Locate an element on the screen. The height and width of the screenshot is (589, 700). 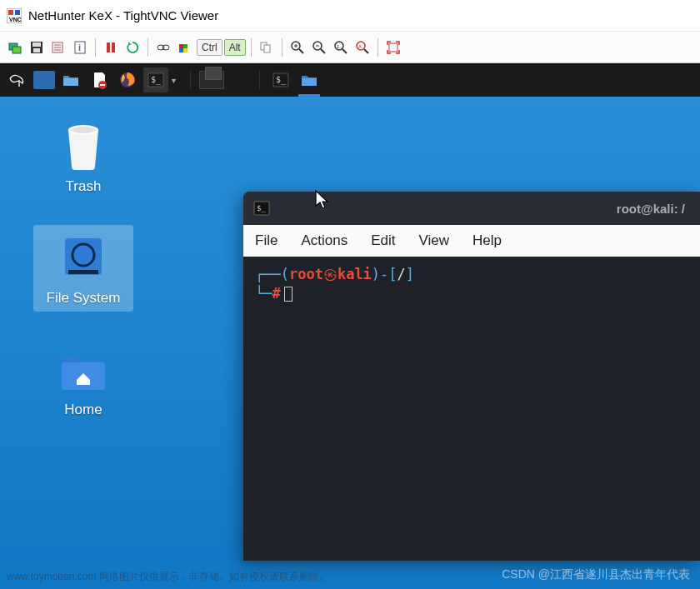
watermark-author: CSDN @江西省遂川县杰出青年代表 is located at coordinates (596, 575).